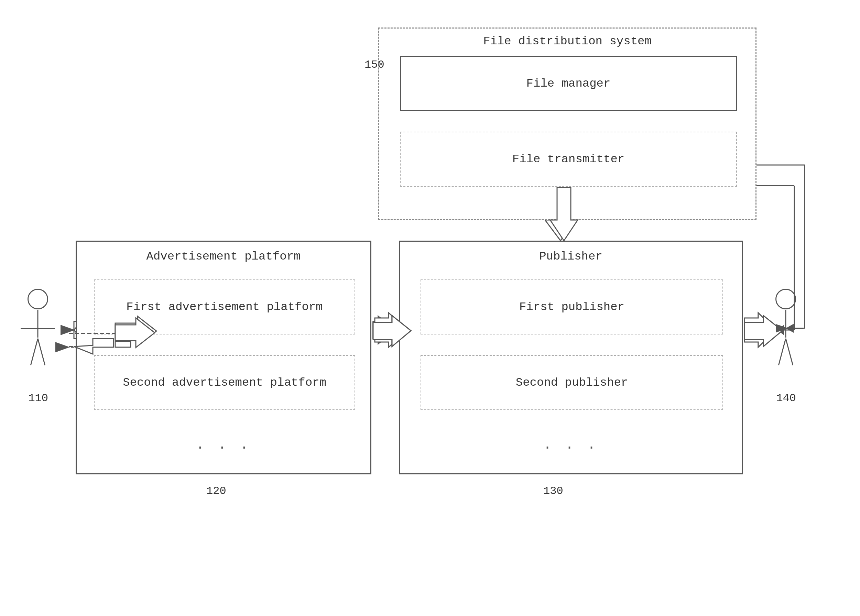  Describe the element at coordinates (786, 299) in the screenshot. I see `person-user-head` at that location.